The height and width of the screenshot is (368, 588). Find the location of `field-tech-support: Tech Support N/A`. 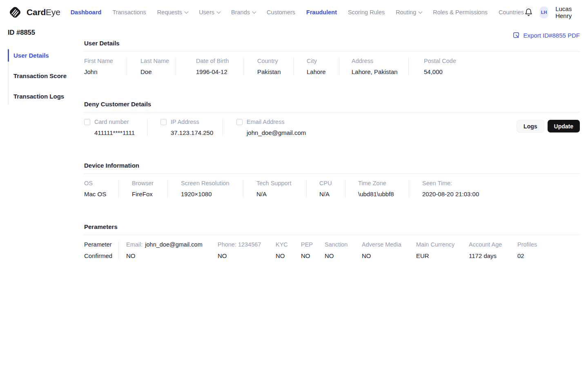

field-tech-support: Tech Support N/A is located at coordinates (274, 189).